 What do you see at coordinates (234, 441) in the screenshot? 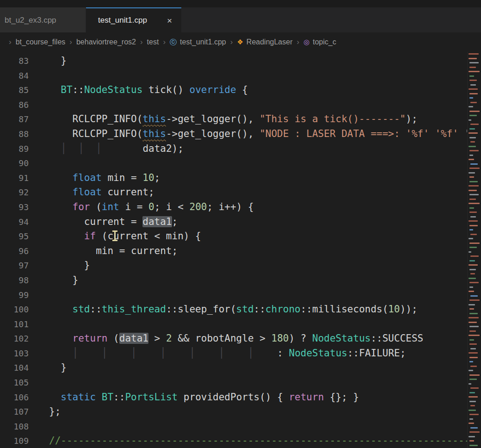
I see `code-line: 109//-----------------------------------…` at bounding box center [234, 441].